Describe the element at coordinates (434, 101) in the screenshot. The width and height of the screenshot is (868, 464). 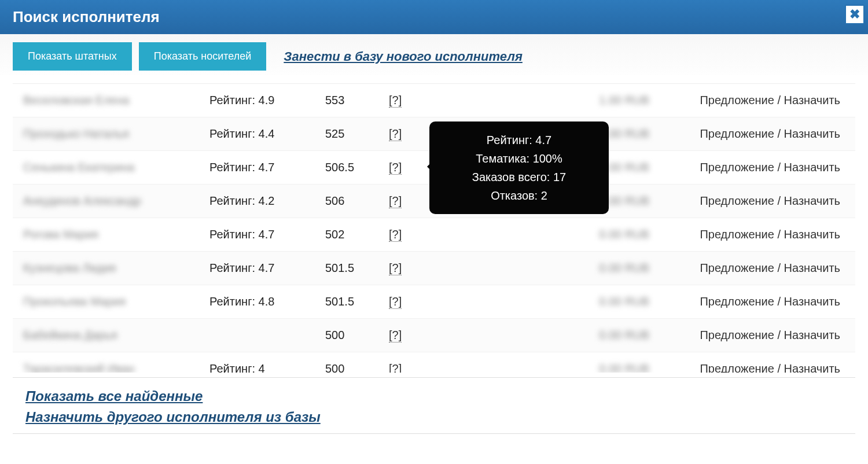
I see `table-row: Веселовская ЕленаРейтинг: 4.9553[?]1.00 …` at that location.